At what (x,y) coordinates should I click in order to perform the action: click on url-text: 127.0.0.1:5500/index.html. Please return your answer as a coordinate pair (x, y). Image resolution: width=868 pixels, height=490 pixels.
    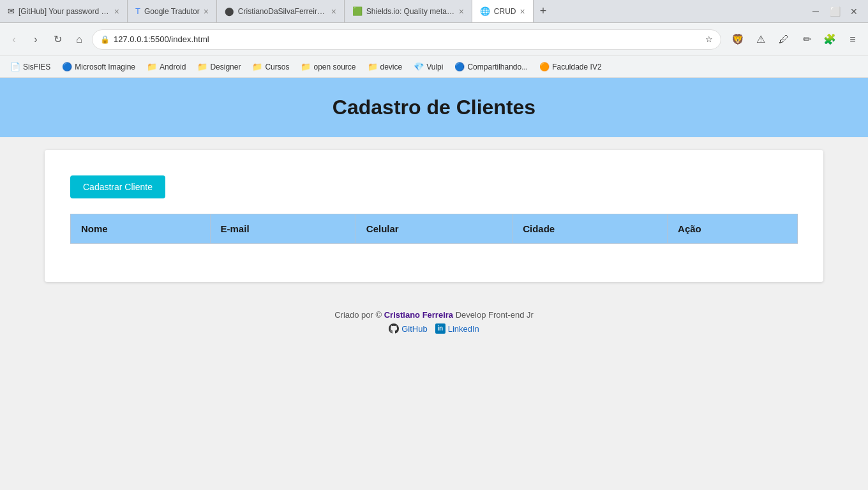
    Looking at the image, I should click on (407, 40).